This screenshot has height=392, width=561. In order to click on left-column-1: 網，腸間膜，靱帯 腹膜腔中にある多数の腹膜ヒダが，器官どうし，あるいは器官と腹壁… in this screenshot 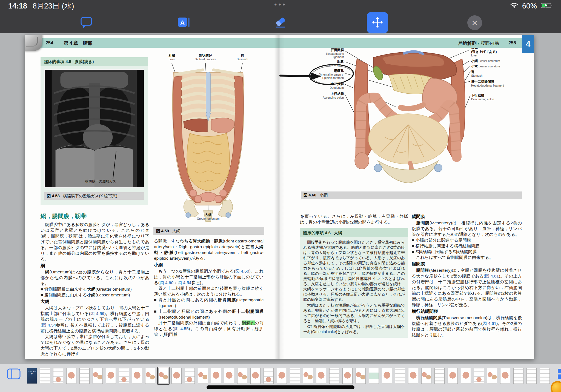, I will do `click(95, 284)`.